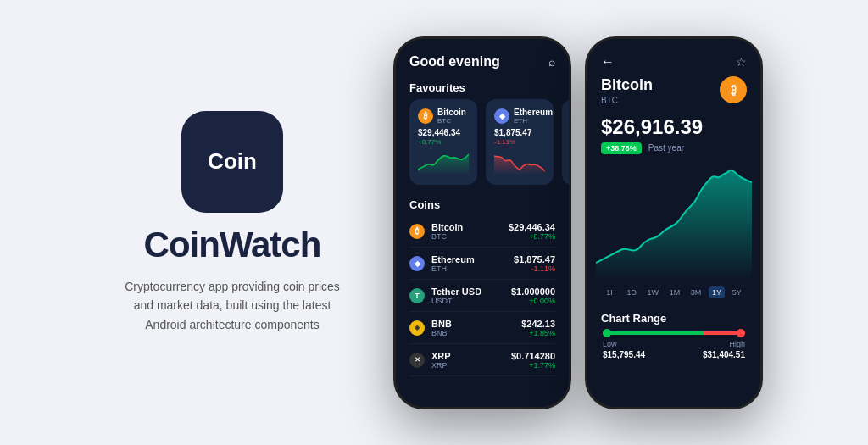 This screenshot has height=445, width=868. I want to click on star-button: ☆, so click(741, 62).